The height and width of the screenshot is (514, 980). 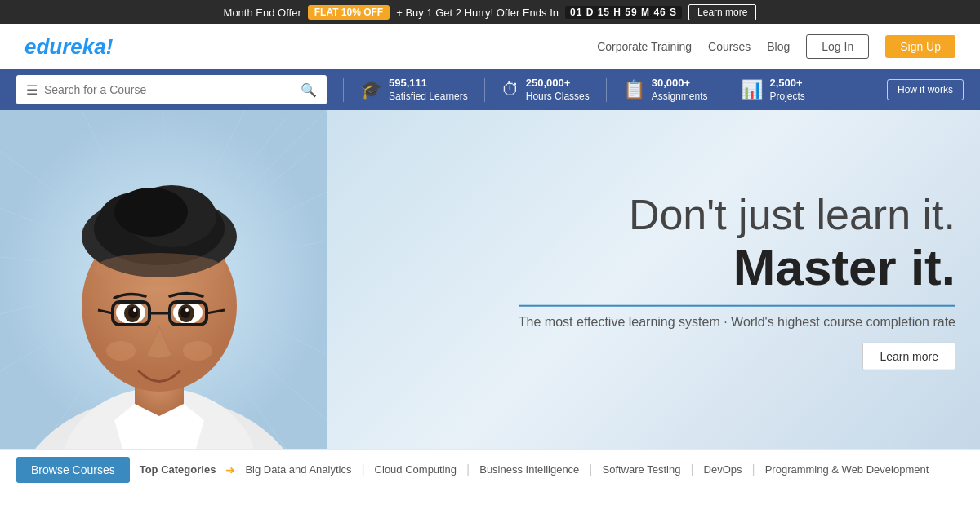 What do you see at coordinates (428, 83) in the screenshot?
I see `learners-number: 595,111` at bounding box center [428, 83].